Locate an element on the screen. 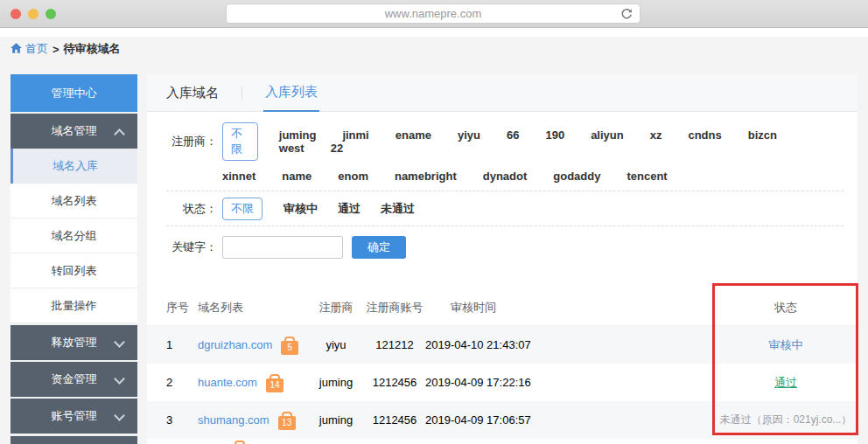  sidebar-item-label: 账号管理 is located at coordinates (74, 416).